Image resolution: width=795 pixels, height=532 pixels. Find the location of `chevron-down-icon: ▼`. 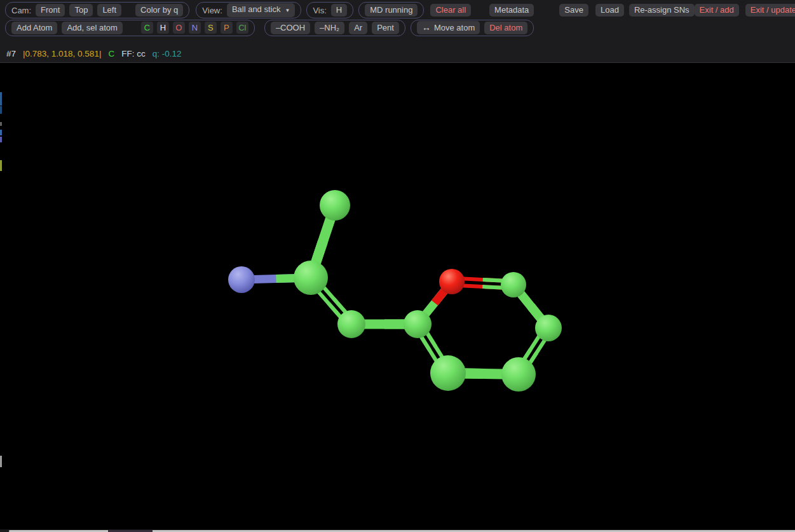

chevron-down-icon: ▼ is located at coordinates (287, 10).